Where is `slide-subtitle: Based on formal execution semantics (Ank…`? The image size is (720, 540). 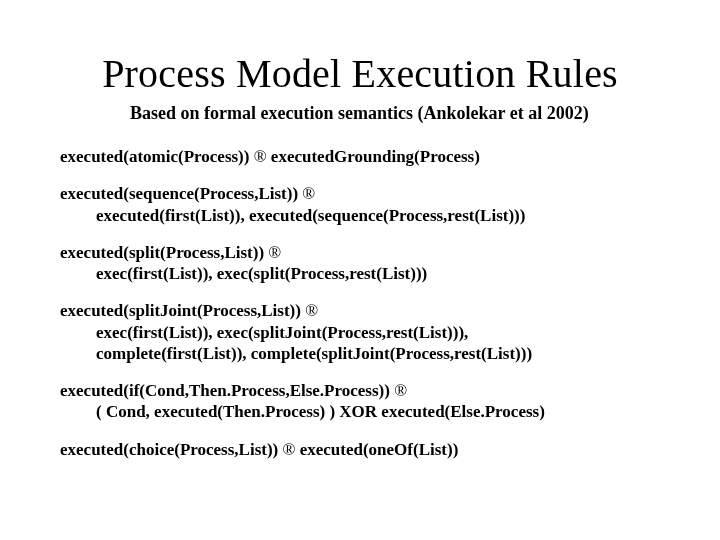 slide-subtitle: Based on formal execution semantics (Ank… is located at coordinates (360, 114).